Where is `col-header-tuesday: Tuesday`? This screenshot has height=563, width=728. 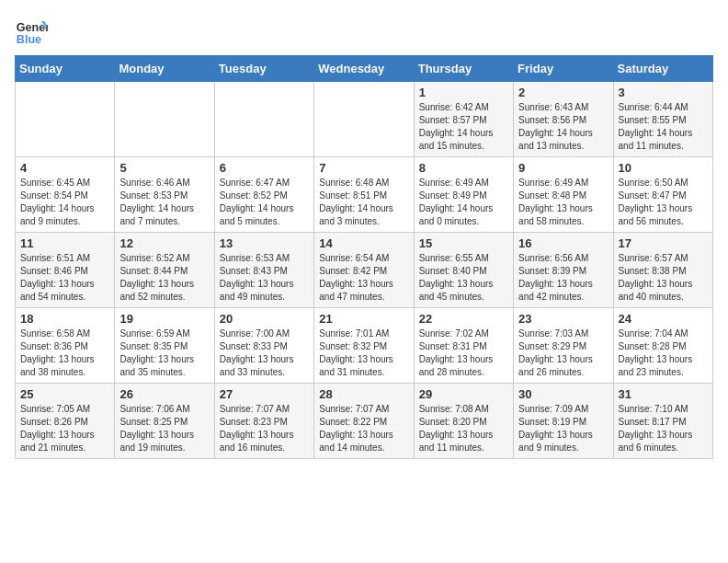
col-header-tuesday: Tuesday is located at coordinates (264, 69).